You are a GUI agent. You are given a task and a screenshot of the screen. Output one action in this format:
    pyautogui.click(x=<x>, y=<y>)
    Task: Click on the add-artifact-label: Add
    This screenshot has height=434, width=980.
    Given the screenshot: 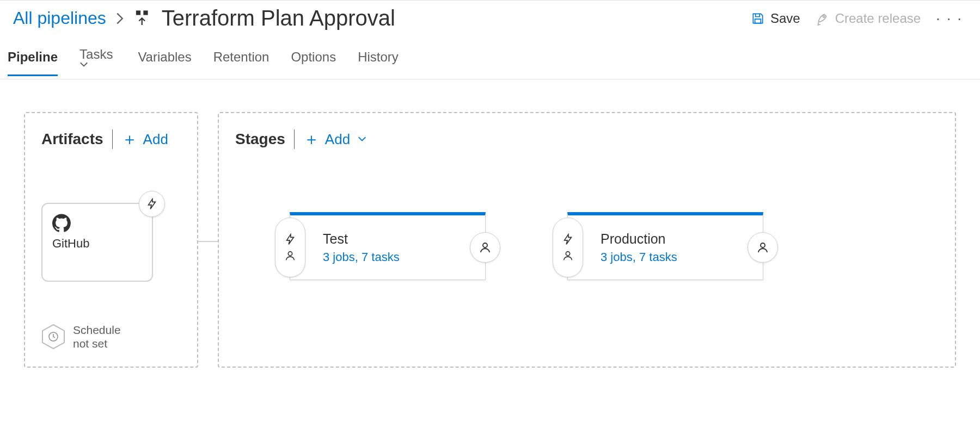 What is the action you would take?
    pyautogui.click(x=156, y=139)
    